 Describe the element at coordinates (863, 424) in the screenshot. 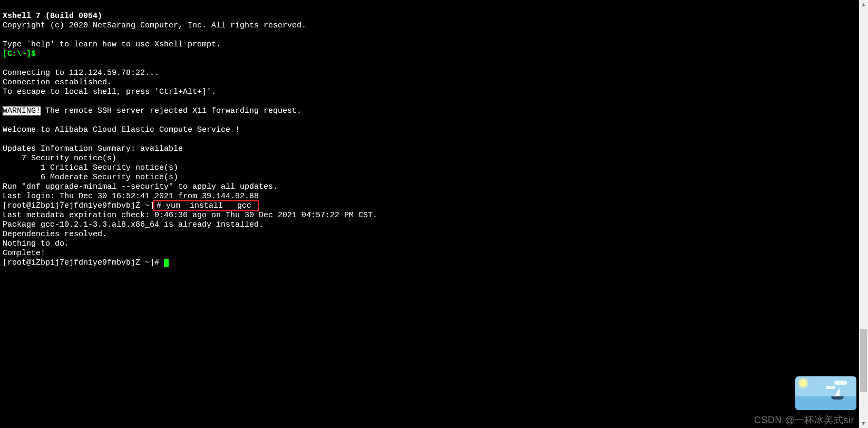

I see `scroll-down-button: ▼` at that location.